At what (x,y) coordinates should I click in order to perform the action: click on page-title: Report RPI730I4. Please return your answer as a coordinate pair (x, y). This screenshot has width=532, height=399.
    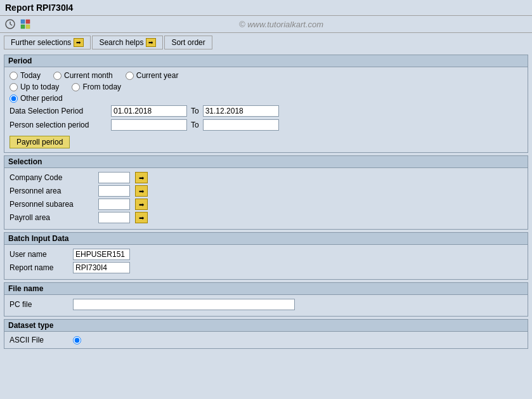
    Looking at the image, I should click on (39, 8).